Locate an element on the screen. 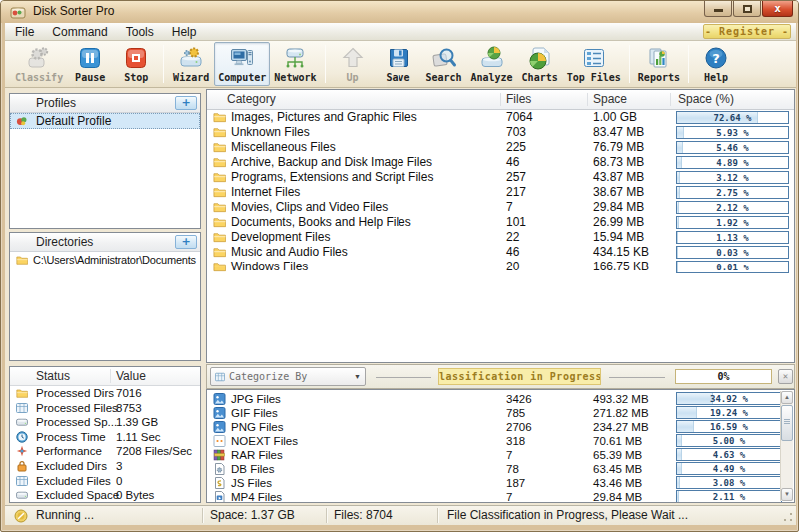  files-col-header: Files is located at coordinates (519, 100).